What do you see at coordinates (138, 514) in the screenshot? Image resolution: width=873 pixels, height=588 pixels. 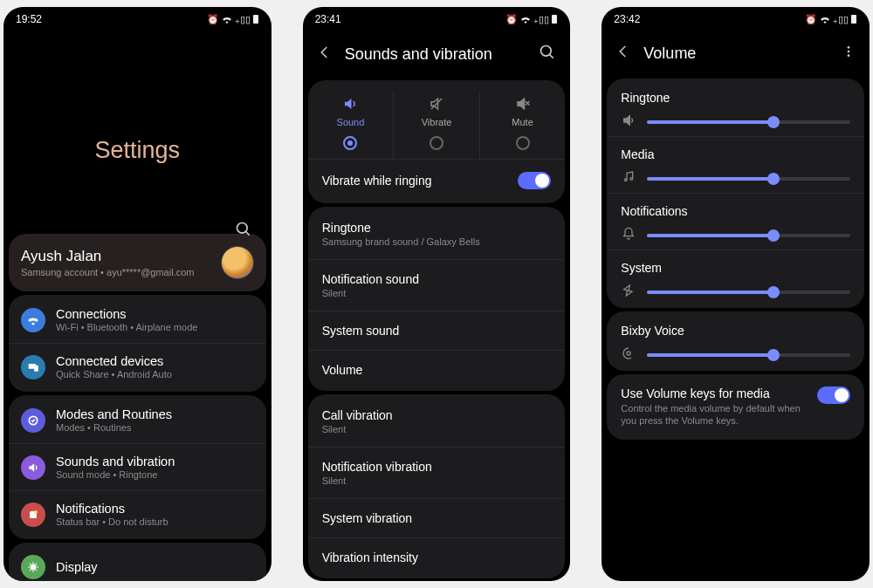 I see `item-notifications: Notifications Status bar • Do not distur…` at bounding box center [138, 514].